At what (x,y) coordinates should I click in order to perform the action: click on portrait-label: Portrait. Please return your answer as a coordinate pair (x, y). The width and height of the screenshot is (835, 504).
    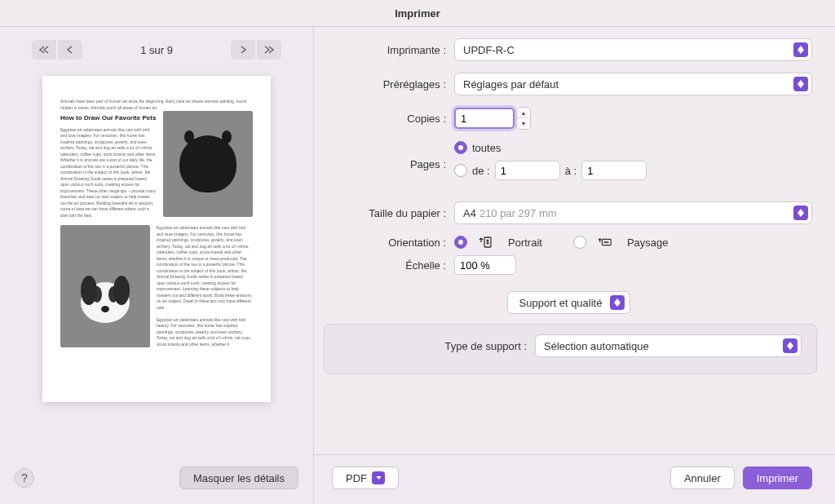
    Looking at the image, I should click on (525, 243).